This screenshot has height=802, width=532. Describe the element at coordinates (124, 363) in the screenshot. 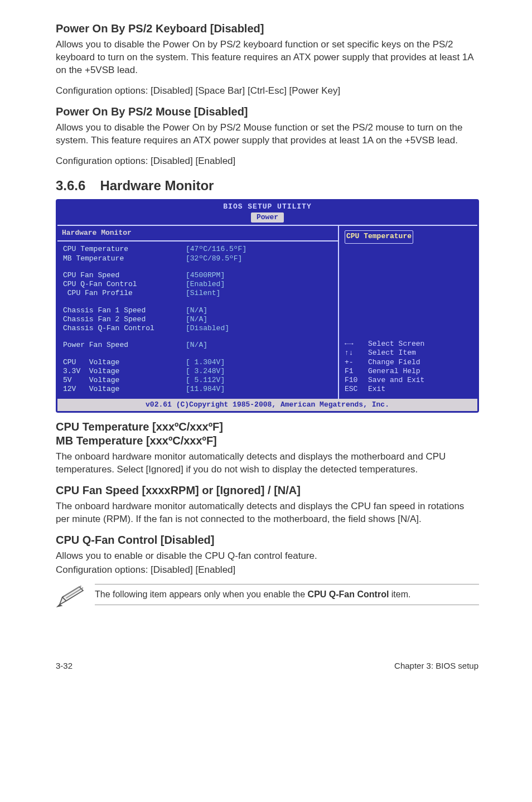

I see `bios-row-label: CPU Voltage` at that location.